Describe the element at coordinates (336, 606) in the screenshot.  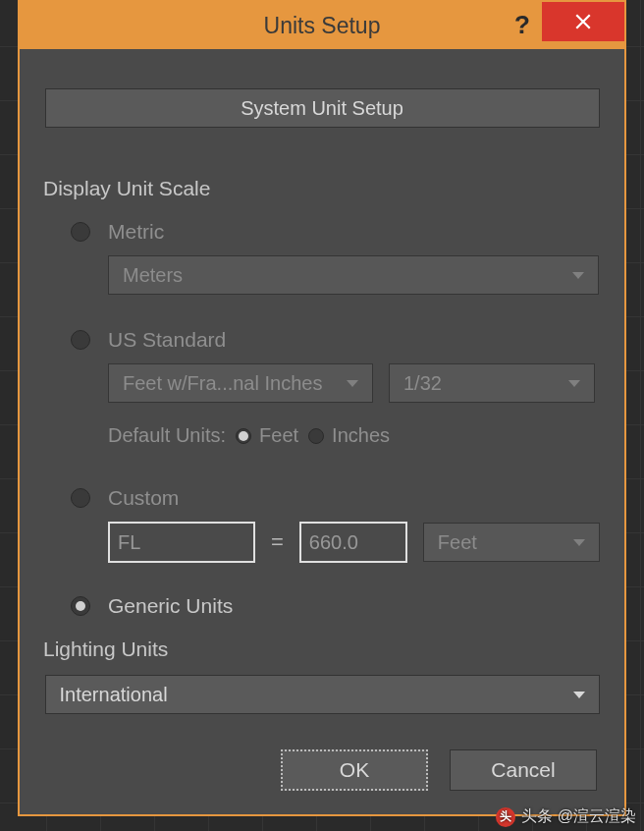
I see `radio-row-generic: Generic Units` at that location.